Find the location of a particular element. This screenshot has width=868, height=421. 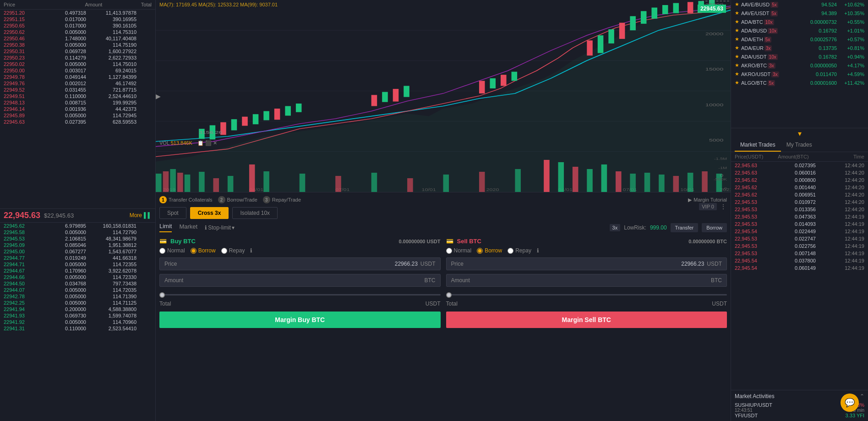

mid-price: 22,945.63 is located at coordinates (22, 215).